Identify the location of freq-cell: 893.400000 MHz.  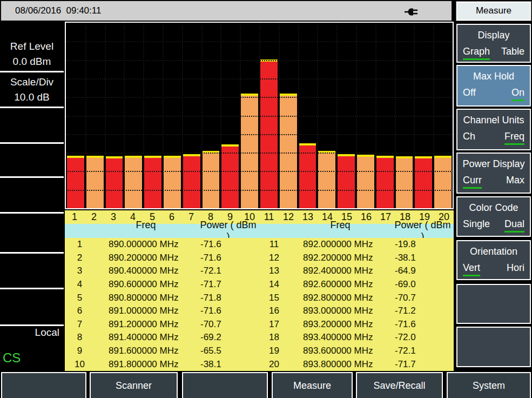
(340, 337).